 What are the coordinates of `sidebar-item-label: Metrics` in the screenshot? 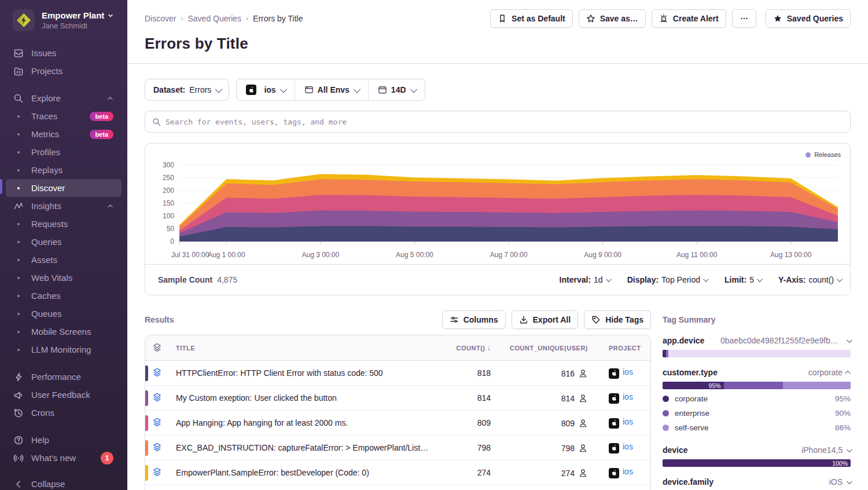 It's located at (60, 134).